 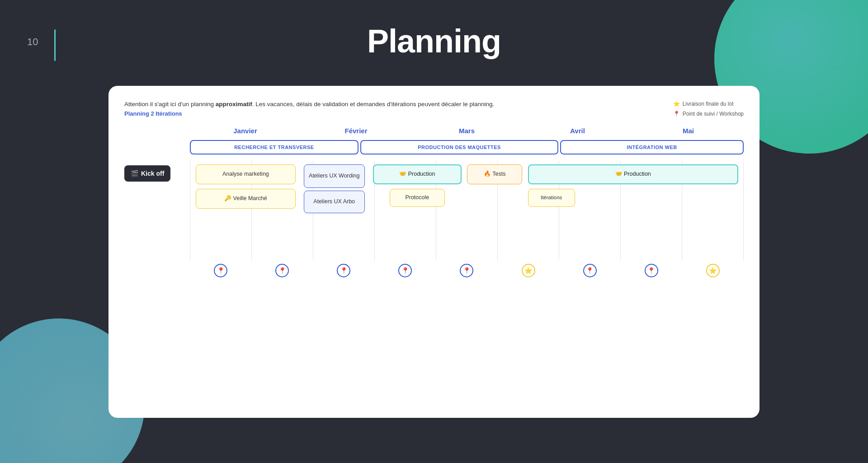 I want to click on milestone-col-3: 📍, so click(x=344, y=271).